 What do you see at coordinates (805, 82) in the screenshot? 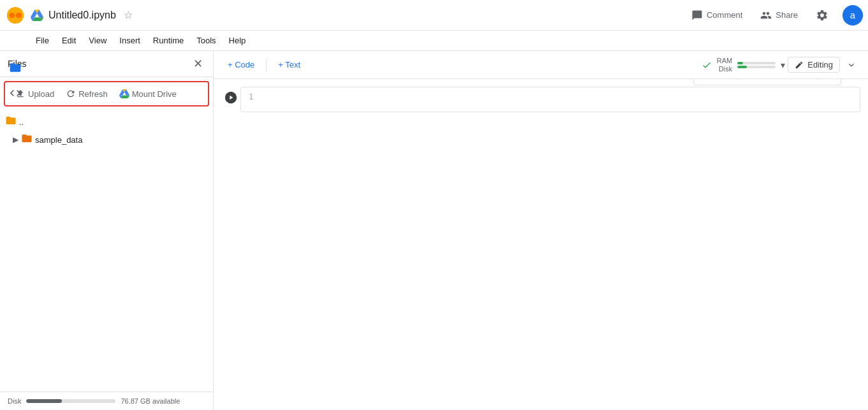
I see `delete-cell-button` at bounding box center [805, 82].